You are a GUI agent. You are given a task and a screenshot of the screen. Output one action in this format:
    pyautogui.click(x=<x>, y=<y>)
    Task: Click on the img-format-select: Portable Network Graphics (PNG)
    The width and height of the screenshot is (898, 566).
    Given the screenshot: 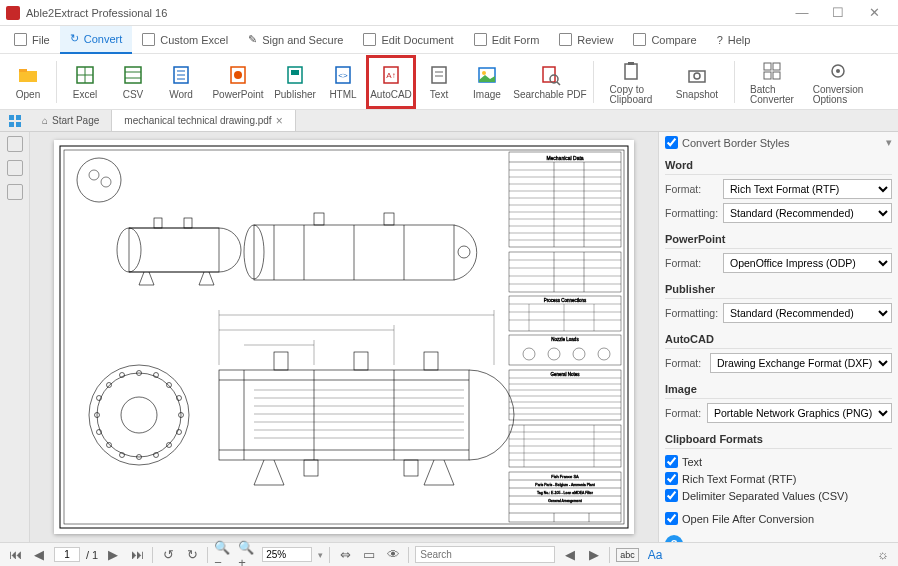 What is the action you would take?
    pyautogui.click(x=800, y=413)
    